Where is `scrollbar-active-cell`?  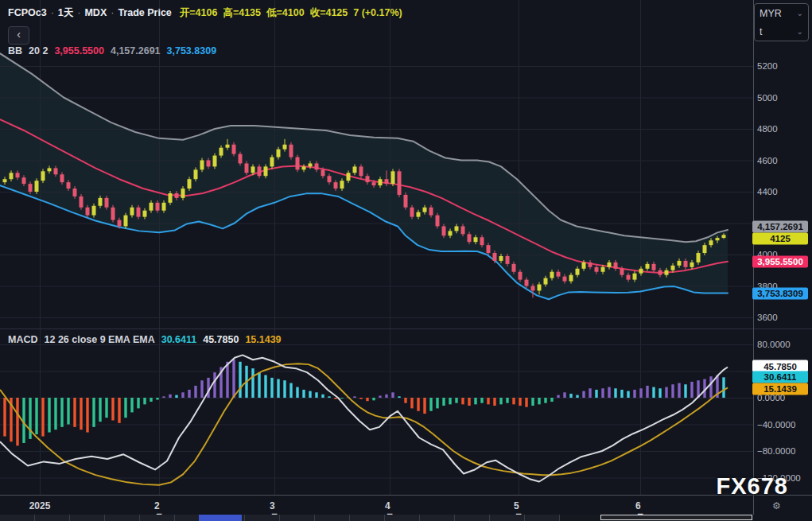 scrollbar-active-cell is located at coordinates (220, 518).